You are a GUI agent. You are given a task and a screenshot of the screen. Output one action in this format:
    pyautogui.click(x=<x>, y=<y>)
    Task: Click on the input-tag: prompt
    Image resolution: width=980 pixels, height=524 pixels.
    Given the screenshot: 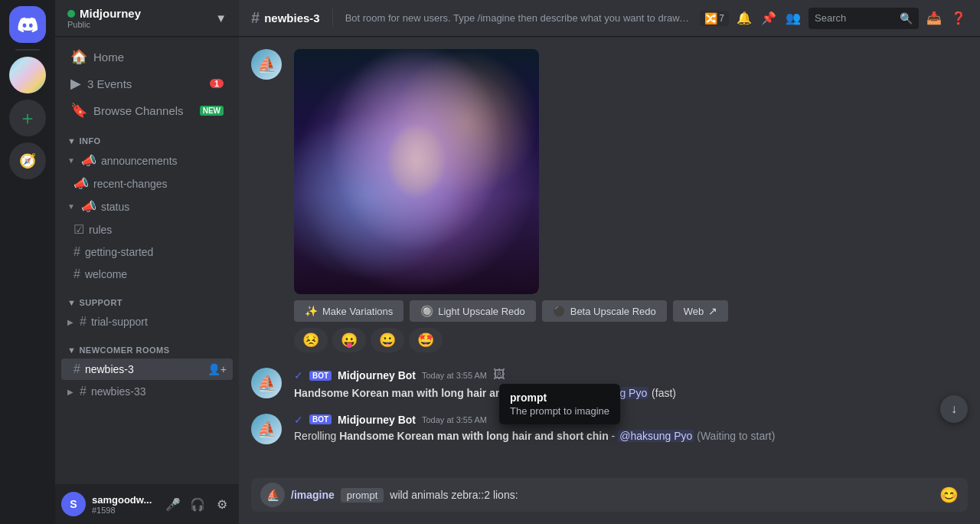 What is the action you would take?
    pyautogui.click(x=362, y=495)
    